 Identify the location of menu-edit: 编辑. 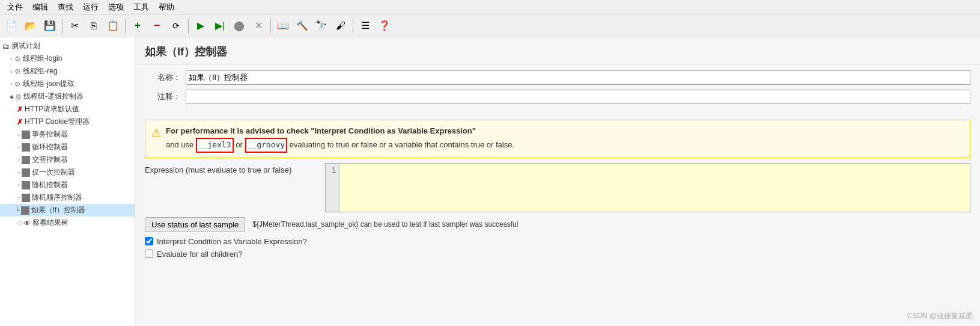
(40, 7).